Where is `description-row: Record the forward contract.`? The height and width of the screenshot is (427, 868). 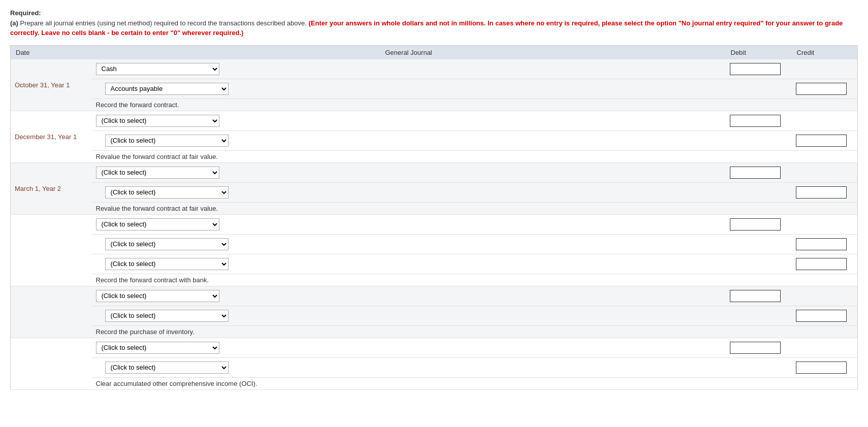 description-row: Record the forward contract. is located at coordinates (434, 105).